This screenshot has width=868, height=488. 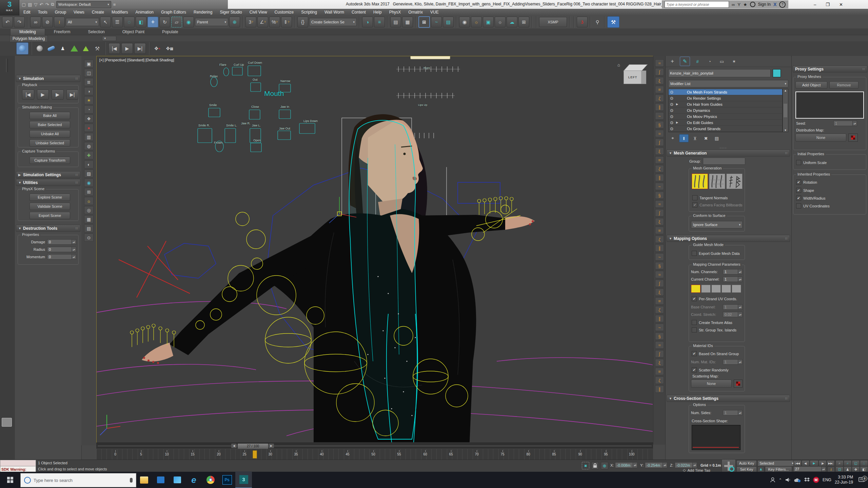 What do you see at coordinates (728, 239) in the screenshot?
I see `mapping-options-rollout-header: ▼Mapping Options∷` at bounding box center [728, 239].